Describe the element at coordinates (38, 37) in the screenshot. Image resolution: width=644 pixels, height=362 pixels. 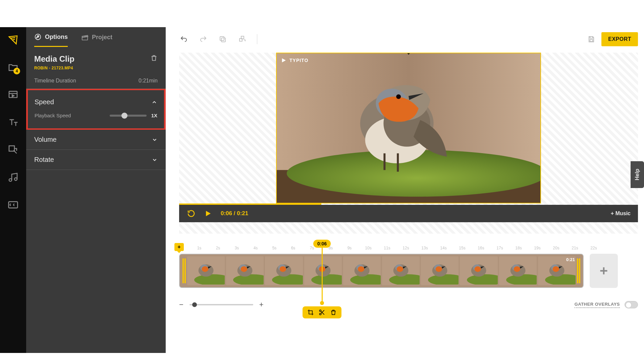
I see `wrench-icon` at that location.